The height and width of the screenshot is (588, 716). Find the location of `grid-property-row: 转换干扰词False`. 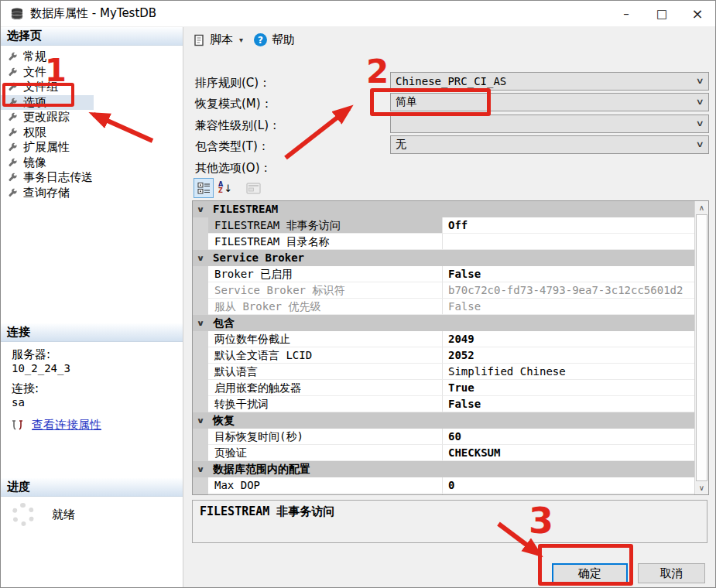

grid-property-row: 转换干扰词False is located at coordinates (444, 404).